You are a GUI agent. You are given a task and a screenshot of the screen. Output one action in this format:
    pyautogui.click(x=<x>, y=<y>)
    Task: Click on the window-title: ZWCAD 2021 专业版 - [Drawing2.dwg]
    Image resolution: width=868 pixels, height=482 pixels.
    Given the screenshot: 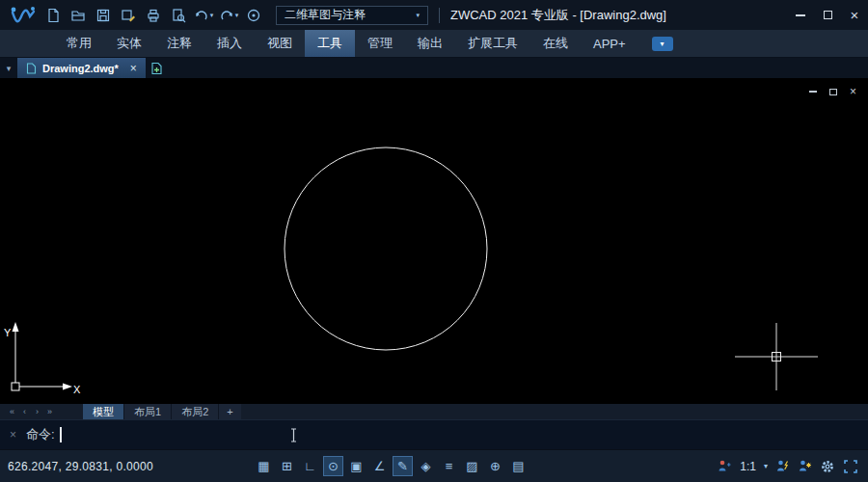 What is the action you would take?
    pyautogui.click(x=619, y=15)
    